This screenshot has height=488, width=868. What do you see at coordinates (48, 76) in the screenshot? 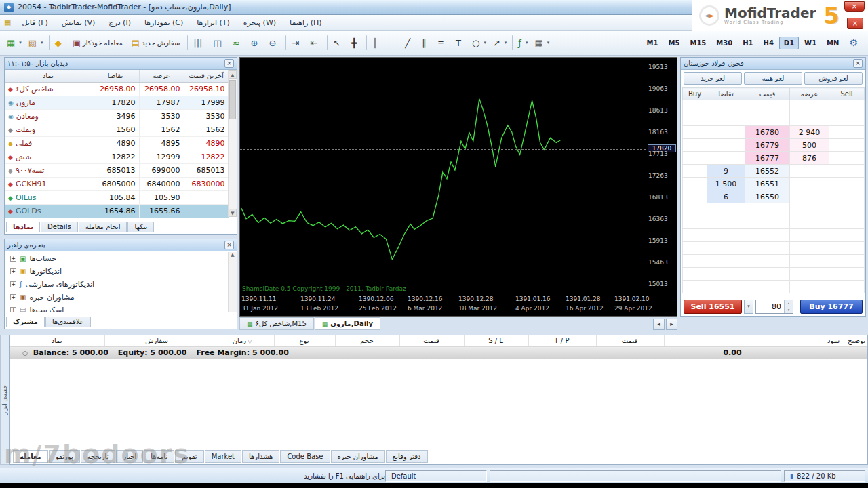
I see `column-symbol: نماد` at bounding box center [48, 76].